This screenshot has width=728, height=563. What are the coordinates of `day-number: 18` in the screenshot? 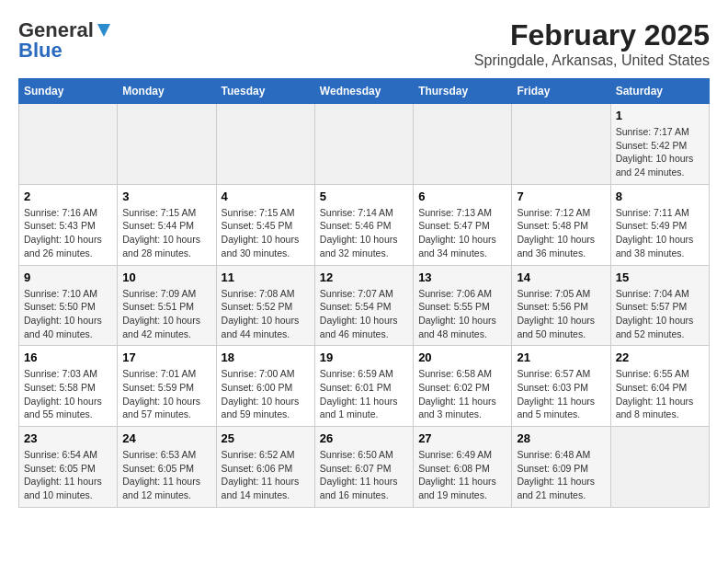 It's located at (266, 357).